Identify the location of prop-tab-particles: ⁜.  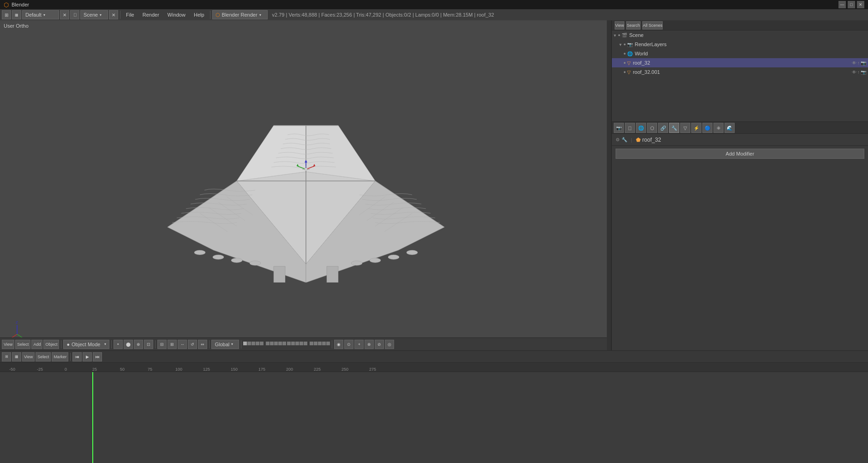
(718, 128).